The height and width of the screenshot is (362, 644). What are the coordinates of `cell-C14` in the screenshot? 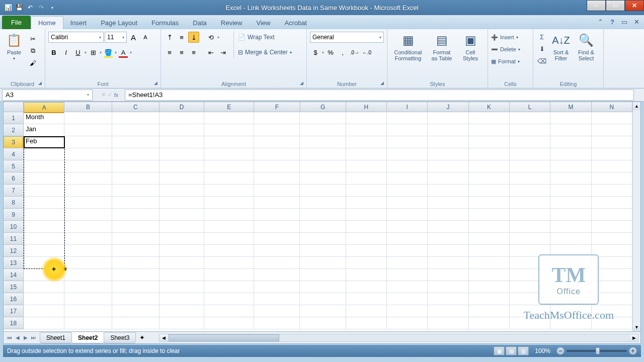 It's located at (136, 275).